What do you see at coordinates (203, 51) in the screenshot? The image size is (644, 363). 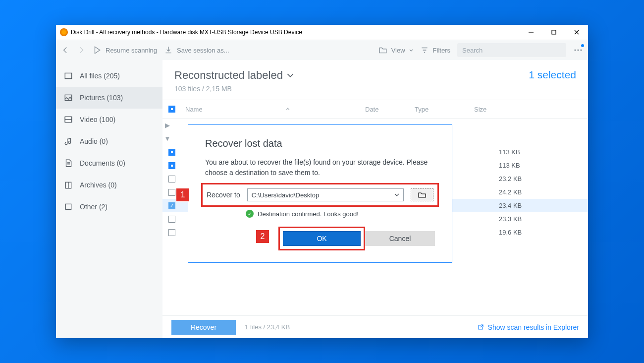 I see `save-label: Save session as...` at bounding box center [203, 51].